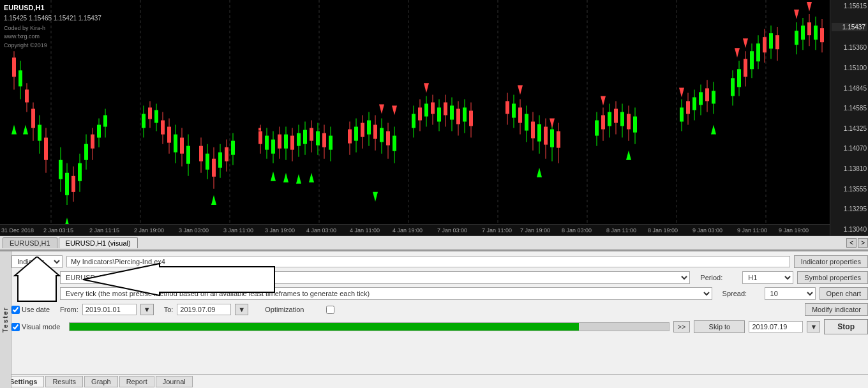 Image resolution: width=868 pixels, height=388 pixels. Describe the element at coordinates (813, 327) in the screenshot. I see `skip-to-calendar-btn: ▼` at that location.